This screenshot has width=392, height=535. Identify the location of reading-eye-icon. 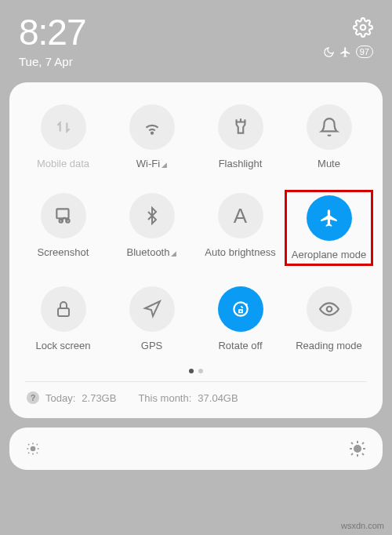
(329, 309).